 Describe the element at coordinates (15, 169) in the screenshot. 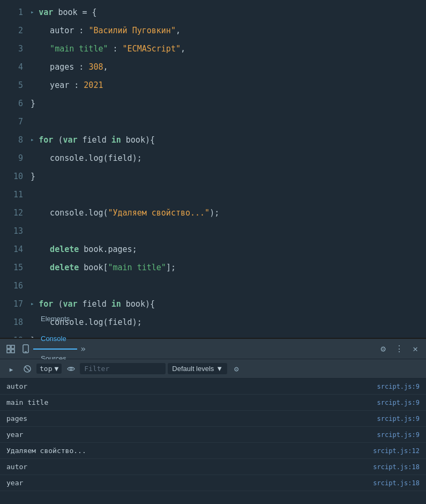

I see `line-numbers: 12345678910111213141516171819` at that location.